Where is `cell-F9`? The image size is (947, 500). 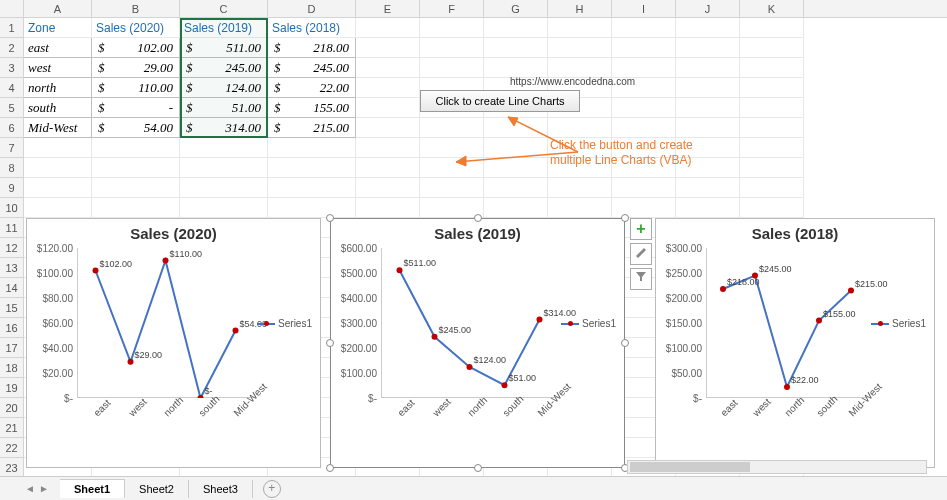
cell-F9 is located at coordinates (452, 188).